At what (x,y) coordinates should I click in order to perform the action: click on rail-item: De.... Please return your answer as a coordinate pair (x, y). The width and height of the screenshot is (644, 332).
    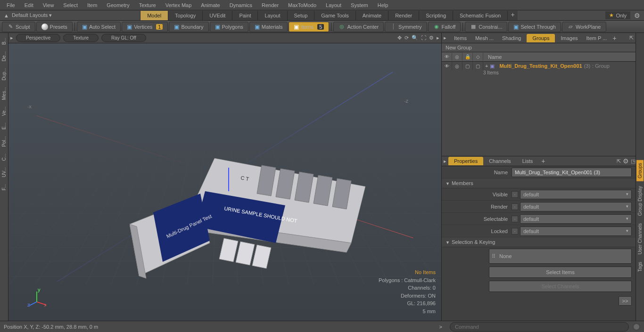
    Looking at the image, I should click on (4, 57).